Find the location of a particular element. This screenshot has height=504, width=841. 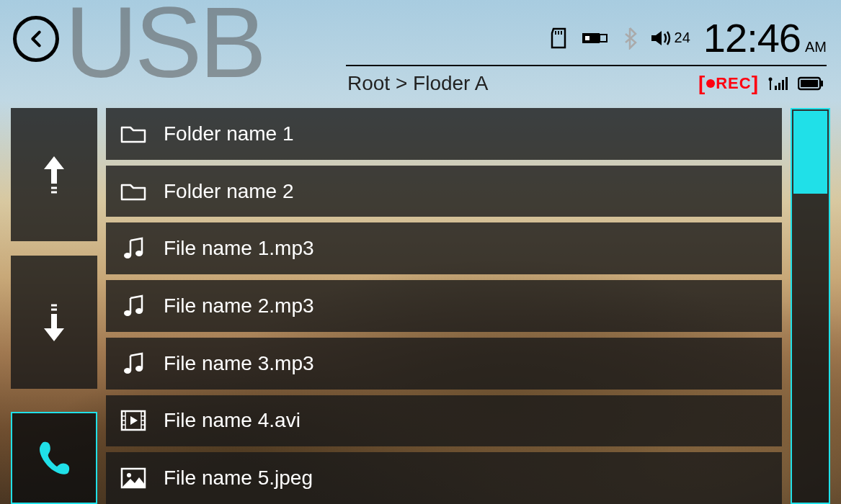

status-bar: 24 12:46 AM is located at coordinates (688, 37).